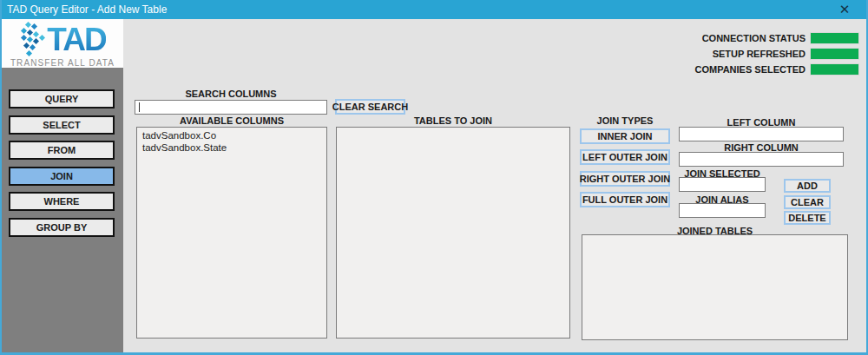  What do you see at coordinates (625, 200) in the screenshot?
I see `full-outer-join-label: FULL OUTER JOIN` at bounding box center [625, 200].